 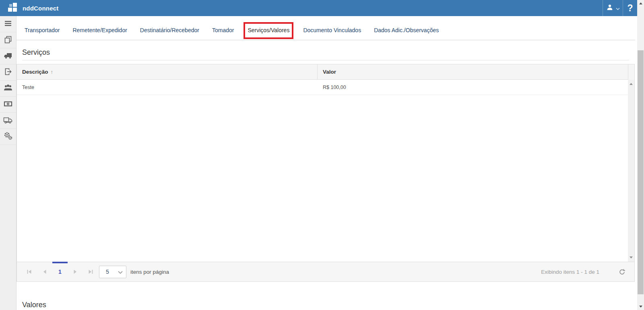 What do you see at coordinates (42, 31) in the screenshot?
I see `tab-transportador: Transportador` at bounding box center [42, 31].